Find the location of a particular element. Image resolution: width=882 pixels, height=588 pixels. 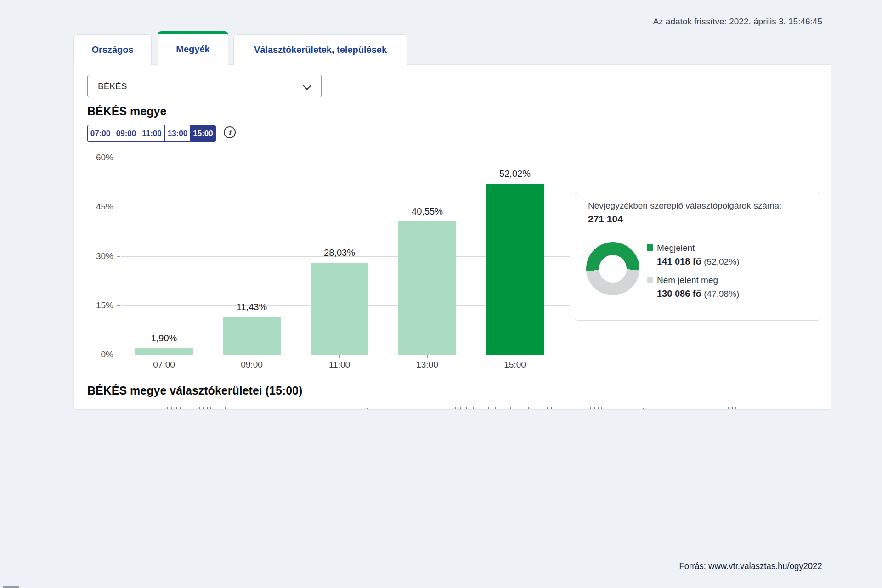

x-axis-label: 15:00 is located at coordinates (515, 365).